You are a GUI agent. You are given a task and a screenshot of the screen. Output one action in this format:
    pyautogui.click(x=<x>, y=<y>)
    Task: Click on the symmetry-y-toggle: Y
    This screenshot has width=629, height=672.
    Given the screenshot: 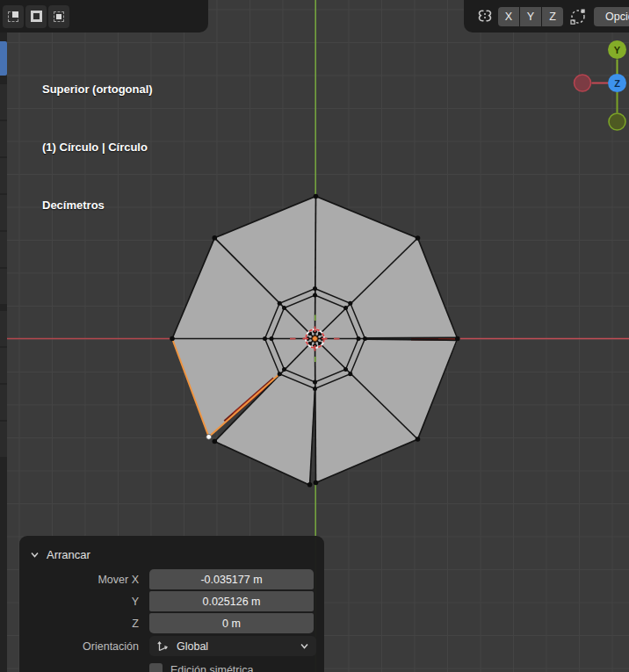 What is the action you would take?
    pyautogui.click(x=531, y=17)
    